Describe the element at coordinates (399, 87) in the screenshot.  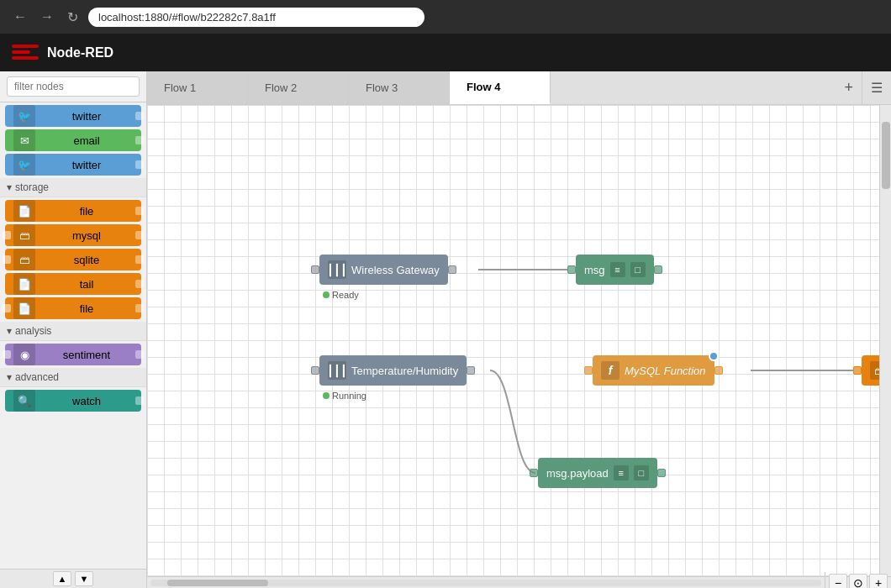
I see `tab-flow3: Flow 3` at that location.